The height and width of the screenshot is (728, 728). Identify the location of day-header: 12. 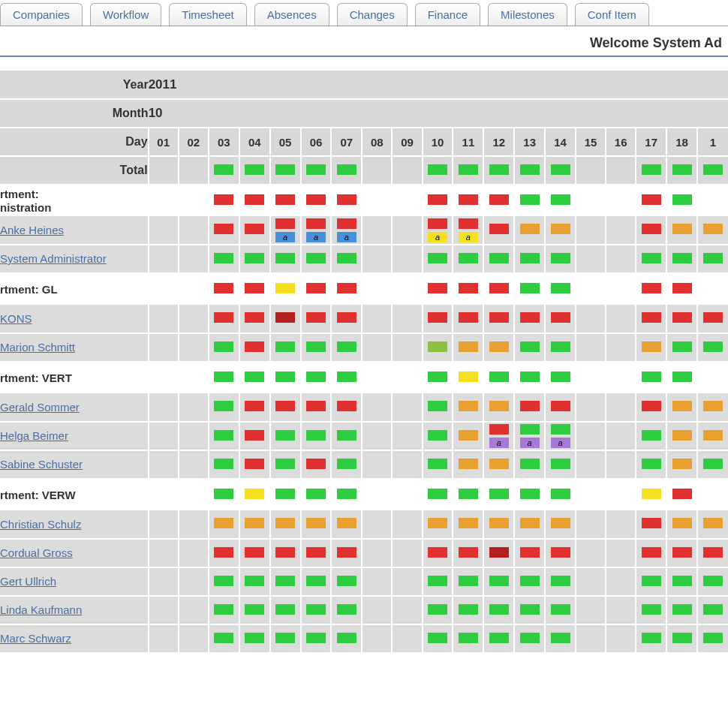
(498, 142).